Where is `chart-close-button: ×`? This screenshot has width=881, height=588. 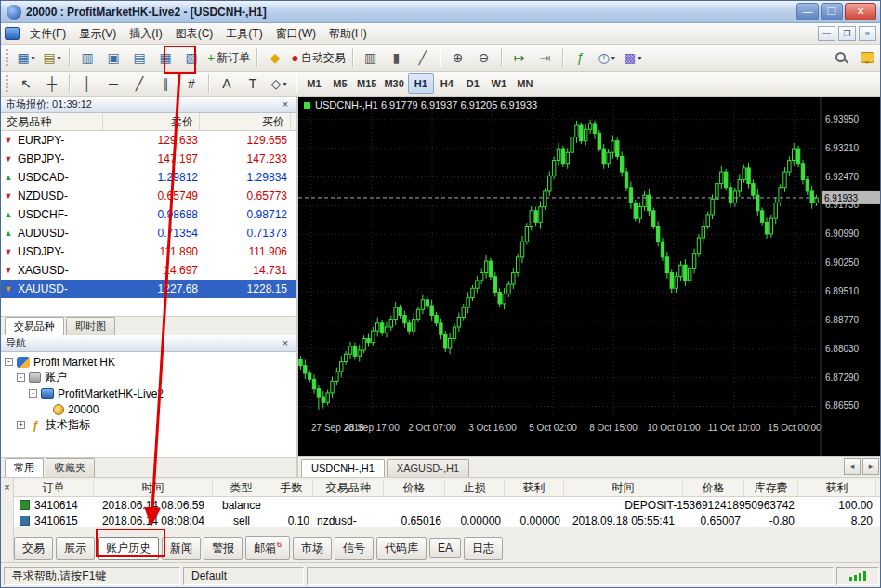 chart-close-button: × is located at coordinates (868, 33).